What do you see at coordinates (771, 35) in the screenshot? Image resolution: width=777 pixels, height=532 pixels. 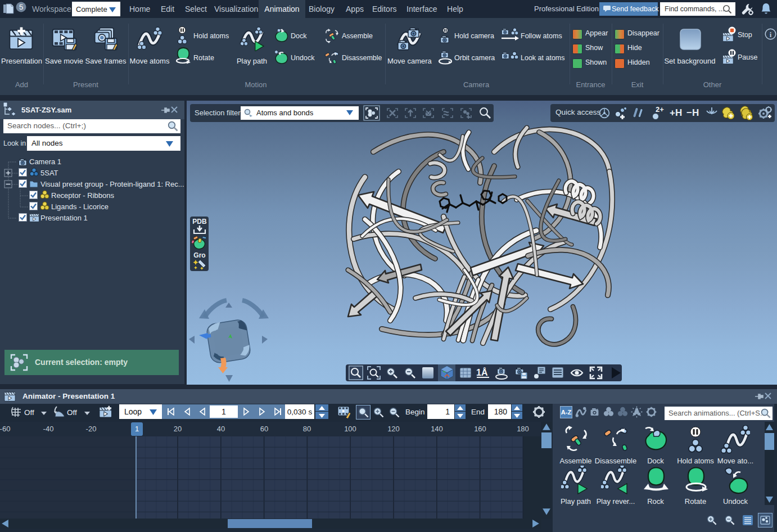 I see `svg-text: i` at bounding box center [771, 35].